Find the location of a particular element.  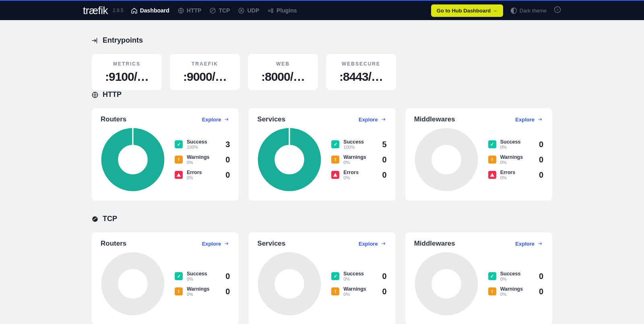

hub-button: Go to Hub Dashboard → is located at coordinates (467, 10).